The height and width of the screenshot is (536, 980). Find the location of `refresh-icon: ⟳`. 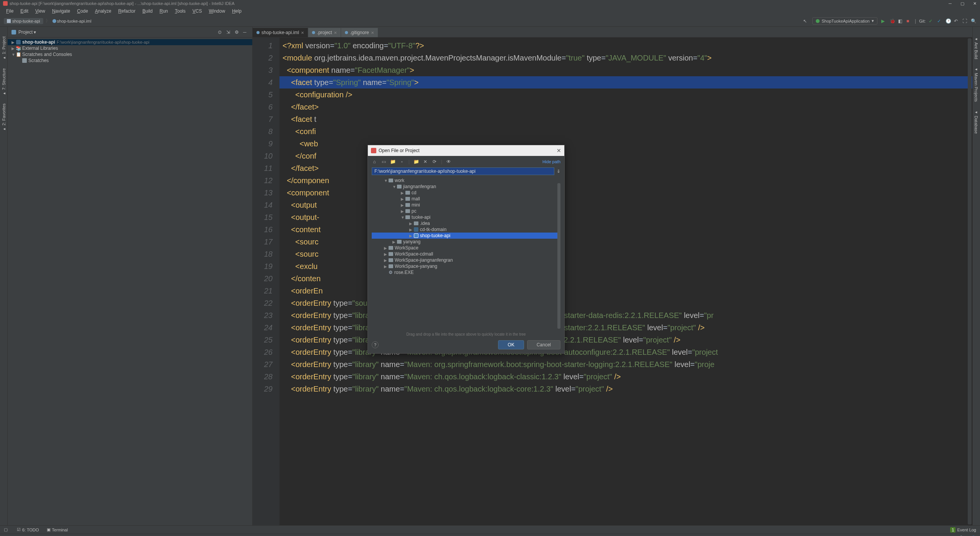

refresh-icon: ⟳ is located at coordinates (434, 162).